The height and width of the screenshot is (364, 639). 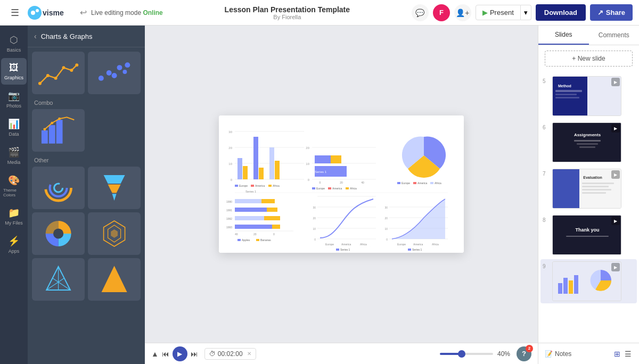 What do you see at coordinates (463, 13) in the screenshot?
I see `add-collaborator-button: 👤+` at bounding box center [463, 13].